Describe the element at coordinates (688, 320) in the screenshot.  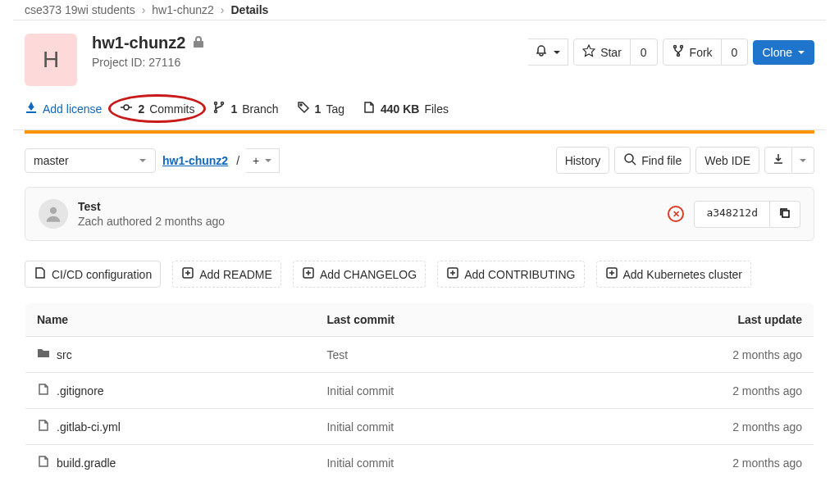
I see `column-update: Last update` at that location.